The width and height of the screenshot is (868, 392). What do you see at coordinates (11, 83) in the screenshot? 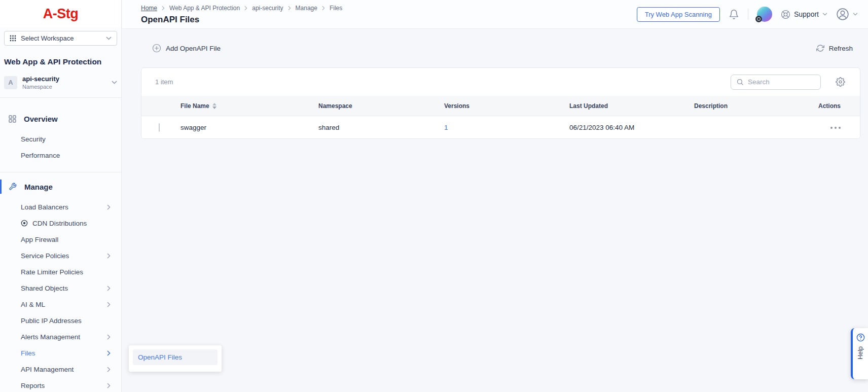
I see `namespace-avatar: A` at bounding box center [11, 83].